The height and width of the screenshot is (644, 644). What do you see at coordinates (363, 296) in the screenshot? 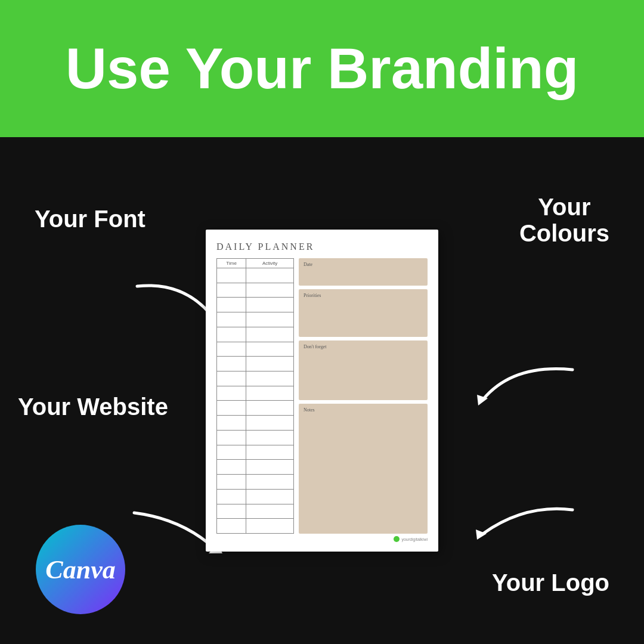
I see `priorities-label: Priorities` at bounding box center [363, 296].